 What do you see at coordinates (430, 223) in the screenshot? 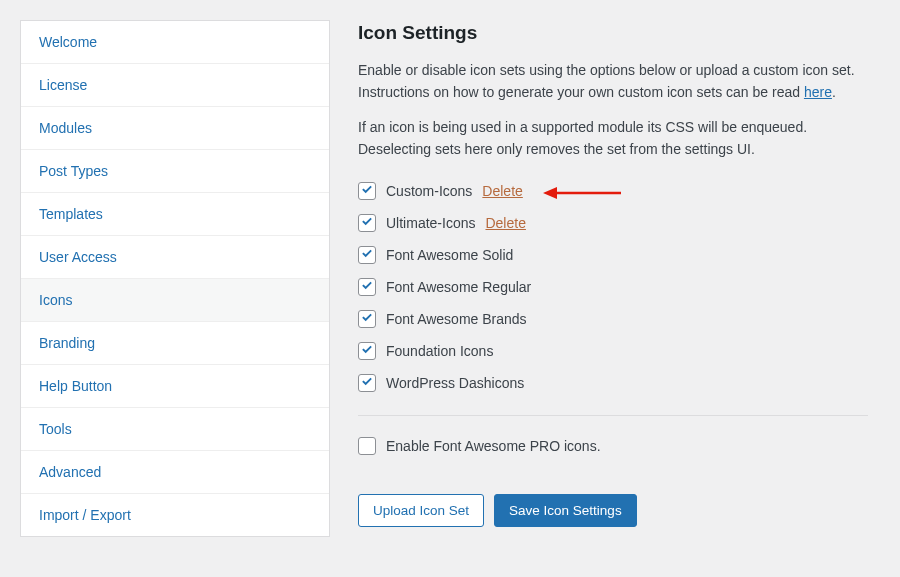
I see `icon-set-label: Ultimate-Icons` at bounding box center [430, 223].